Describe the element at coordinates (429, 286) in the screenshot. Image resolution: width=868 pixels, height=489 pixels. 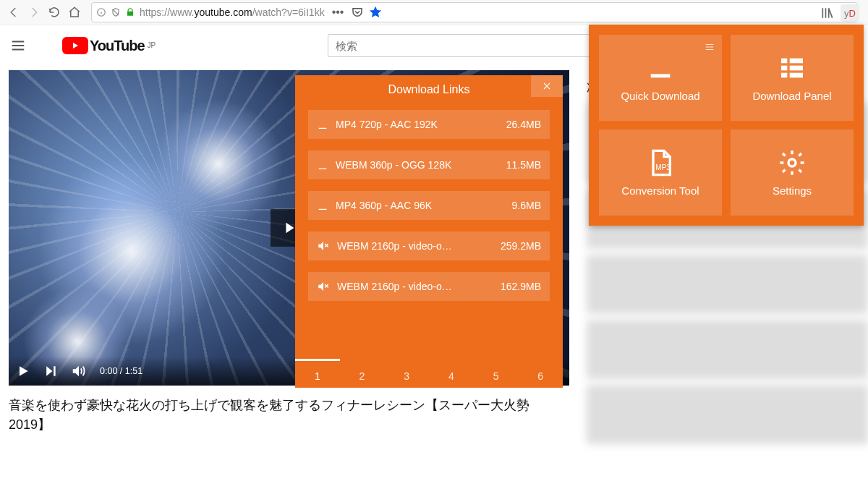
I see `download-item: WEBM 2160p - video-o…162.9MB` at that location.